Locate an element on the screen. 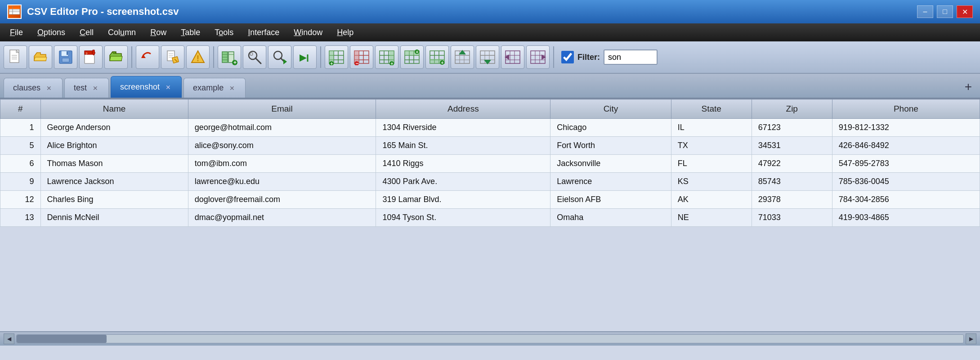  col-add-right-button: + is located at coordinates (387, 57).